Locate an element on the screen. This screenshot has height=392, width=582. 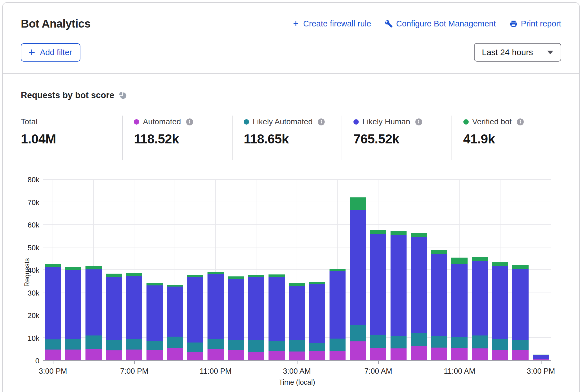
stats-row: Total 1.04M Automated118.52kLikely Autom… is located at coordinates (291, 138).